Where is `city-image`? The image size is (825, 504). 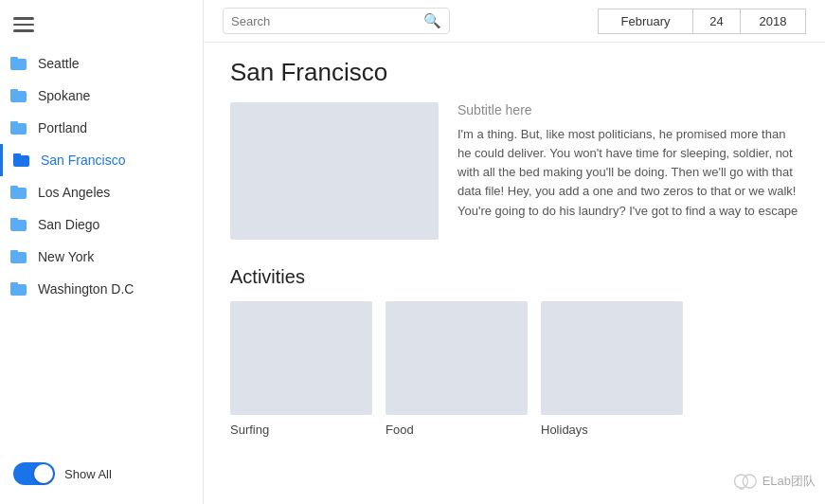 city-image is located at coordinates (334, 171).